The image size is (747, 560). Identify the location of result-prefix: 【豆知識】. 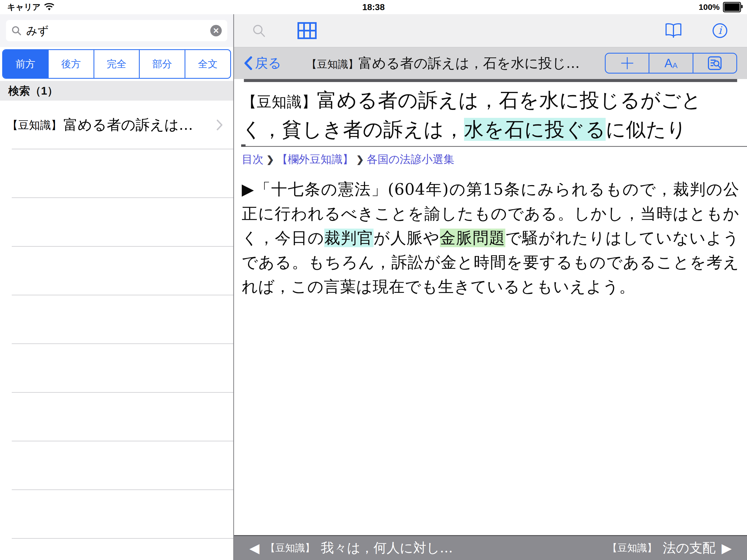
(34, 125).